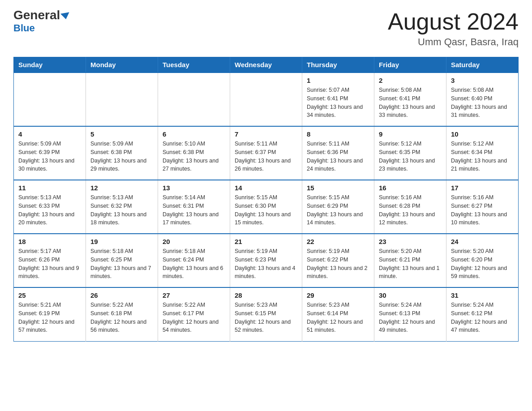 This screenshot has width=532, height=411. Describe the element at coordinates (50, 65) in the screenshot. I see `weekday-header-sunday: Sunday` at that location.